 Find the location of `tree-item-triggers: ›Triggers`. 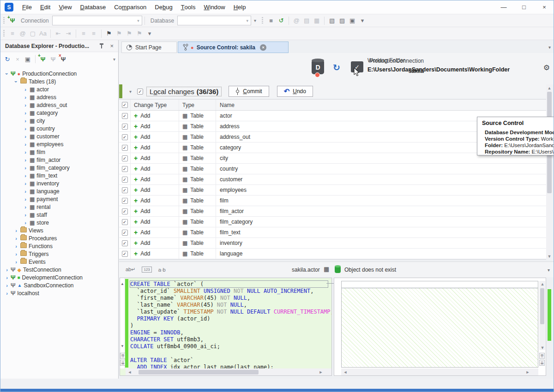

tree-item-triggers: ›Triggers is located at coordinates (59, 254).